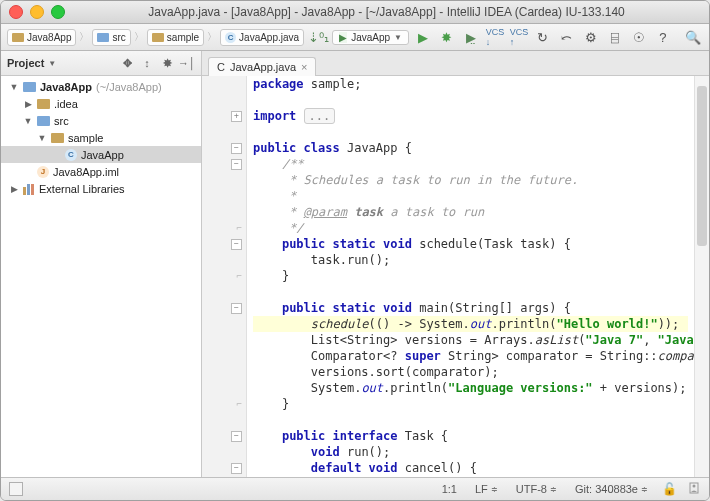  Describe the element at coordinates (615, 37) in the screenshot. I see `project-structure-button: ⌸` at that location.